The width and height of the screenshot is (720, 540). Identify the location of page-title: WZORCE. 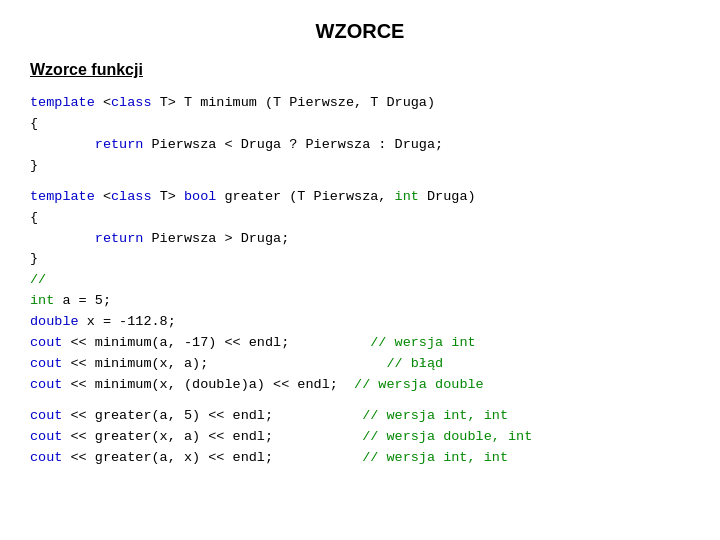
(360, 32).